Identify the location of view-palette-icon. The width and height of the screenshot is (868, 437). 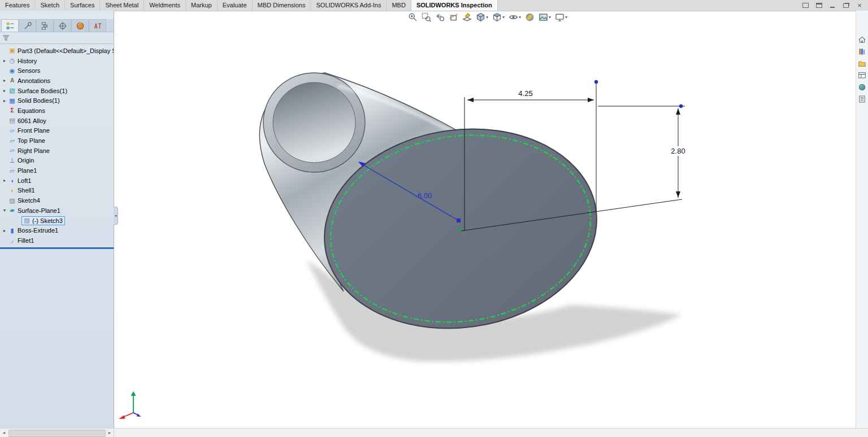
(862, 75).